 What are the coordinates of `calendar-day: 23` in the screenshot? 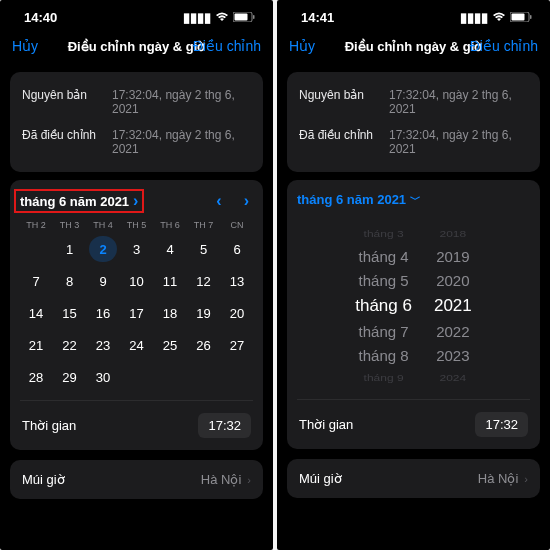 It's located at (103, 345).